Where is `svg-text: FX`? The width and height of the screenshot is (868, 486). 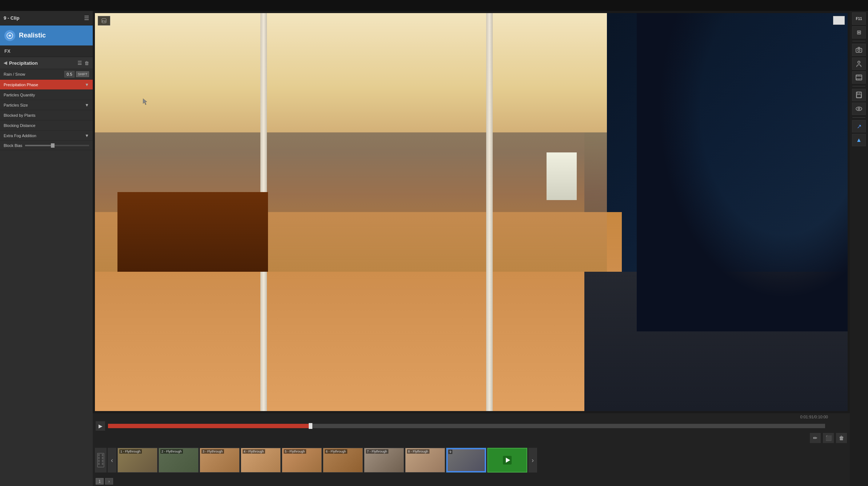
svg-text: FX is located at coordinates (104, 21).